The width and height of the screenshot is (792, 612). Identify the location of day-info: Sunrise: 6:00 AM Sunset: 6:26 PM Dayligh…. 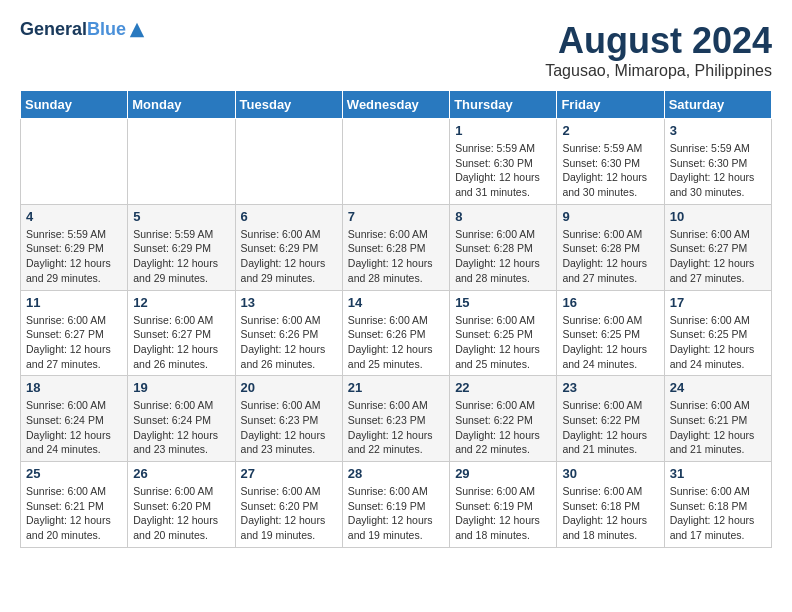
(396, 342).